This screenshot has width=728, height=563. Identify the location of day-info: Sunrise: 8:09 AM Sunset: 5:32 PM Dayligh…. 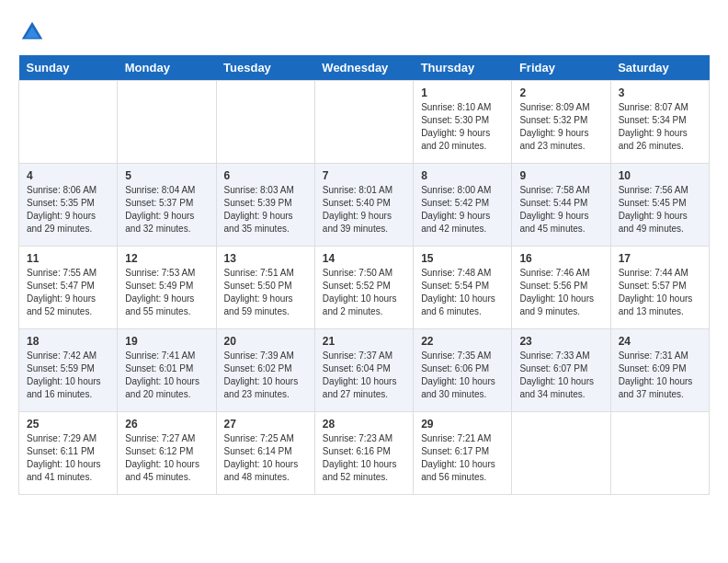
(561, 127).